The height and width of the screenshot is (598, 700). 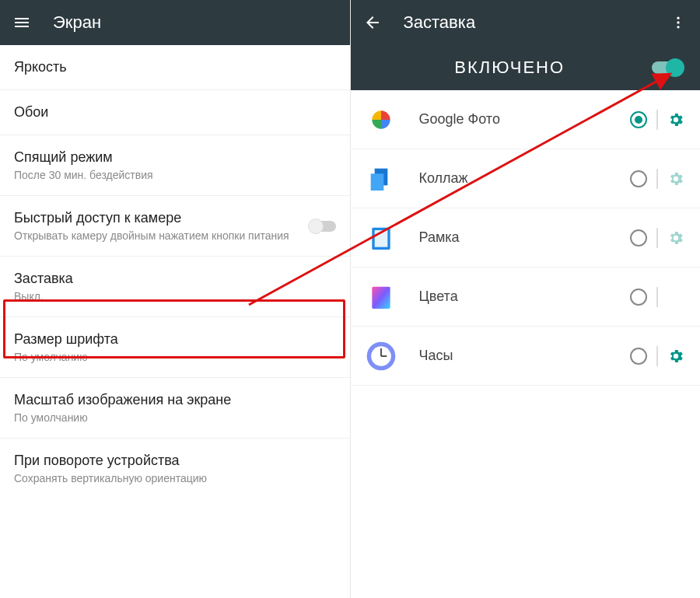 I want to click on collage-icon, so click(x=381, y=179).